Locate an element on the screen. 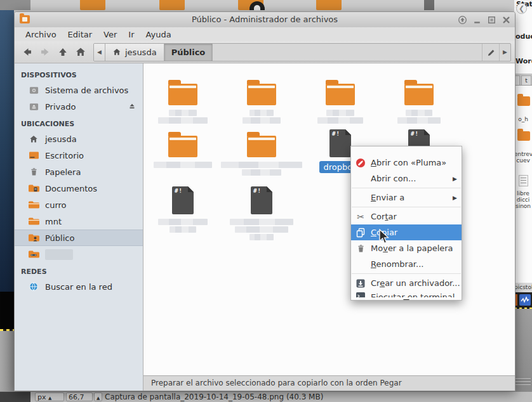 The height and width of the screenshot is (402, 532). menu-item-label: Crear un archivador... is located at coordinates (415, 283).